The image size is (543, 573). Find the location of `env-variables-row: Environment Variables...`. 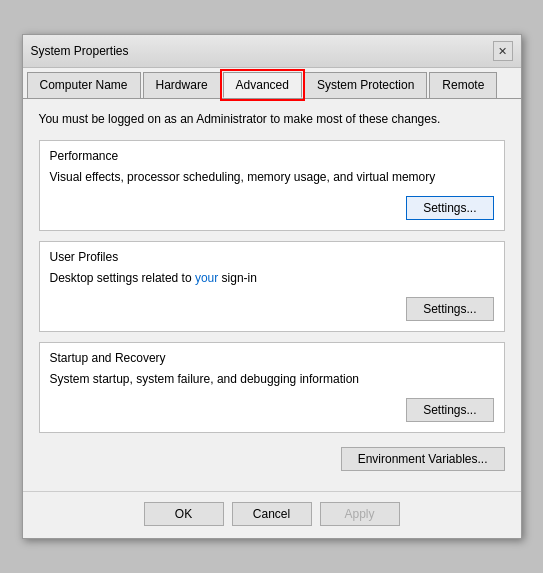

env-variables-row: Environment Variables... is located at coordinates (272, 461).